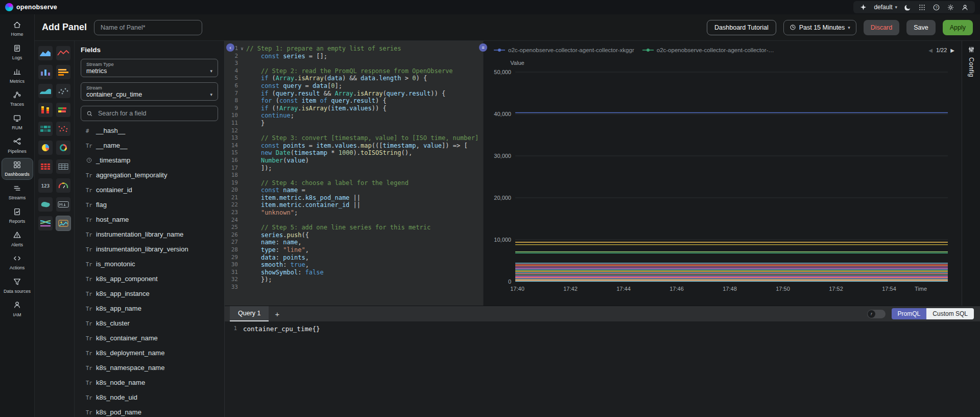  Describe the element at coordinates (63, 148) in the screenshot. I see `chart-type-donut` at that location.